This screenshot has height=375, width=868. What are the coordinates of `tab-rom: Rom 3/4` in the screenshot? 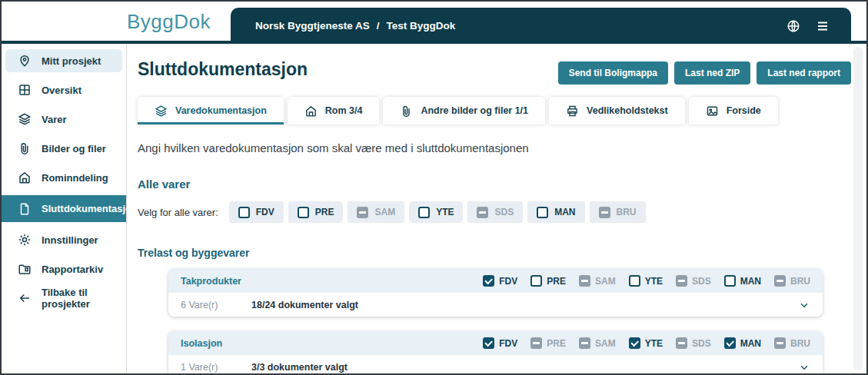 It's located at (334, 111).